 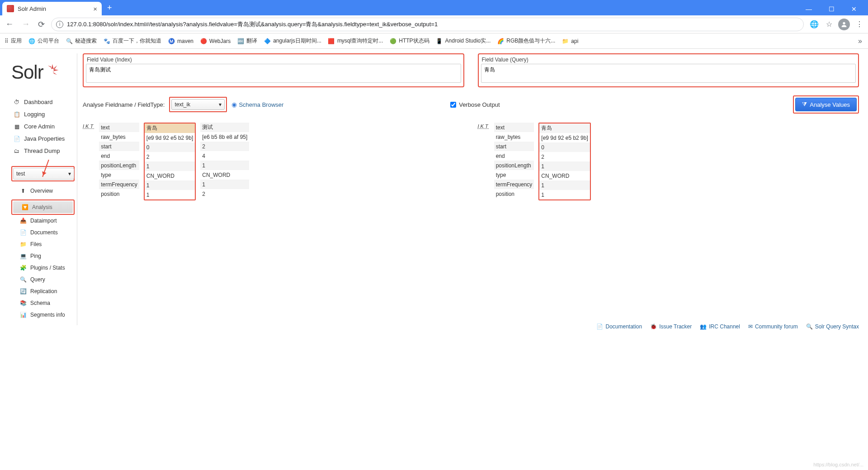 I want to click on subnav-item-replication: 🔄Replication, so click(x=43, y=291).